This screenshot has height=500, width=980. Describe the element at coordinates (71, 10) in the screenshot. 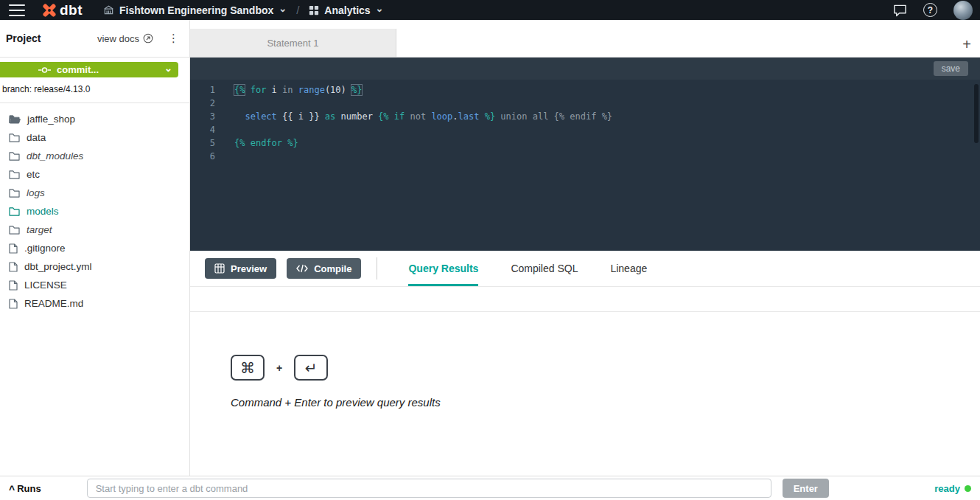

I see `dbt-logo-text: dbt` at that location.